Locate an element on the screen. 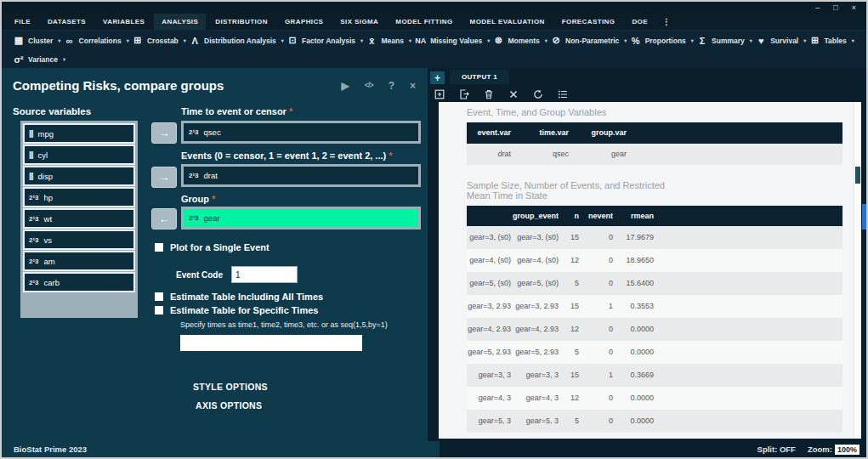  ribbon-factor-analysis: ⊡Factor Analysis▾ is located at coordinates (325, 41).